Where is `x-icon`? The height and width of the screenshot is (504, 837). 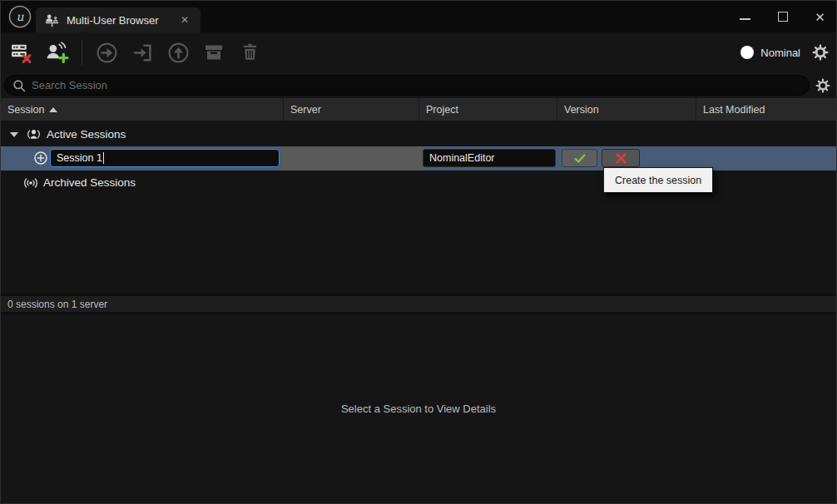
x-icon is located at coordinates (621, 158).